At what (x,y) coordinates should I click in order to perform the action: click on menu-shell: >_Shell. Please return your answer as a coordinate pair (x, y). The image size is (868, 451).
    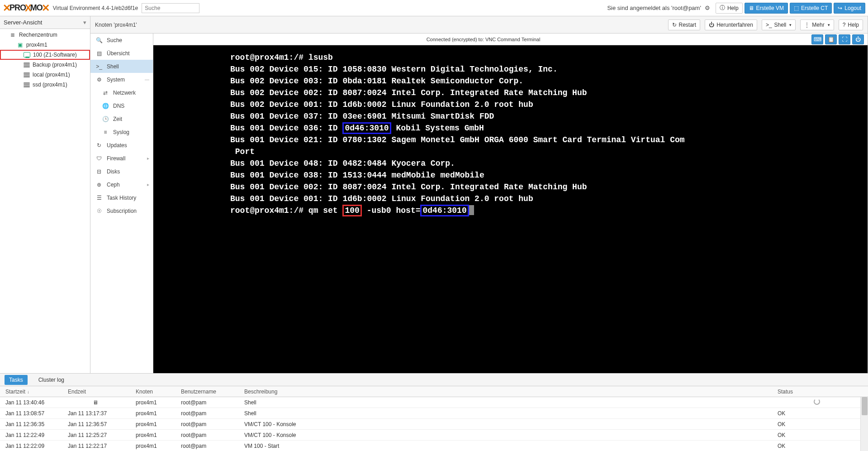
    Looking at the image, I should click on (122, 66).